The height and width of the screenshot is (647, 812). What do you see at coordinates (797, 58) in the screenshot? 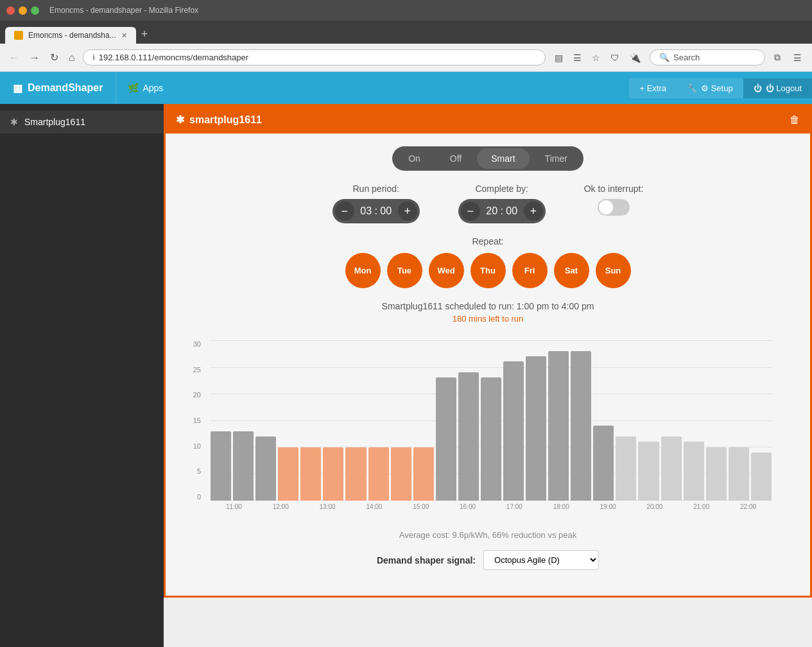
I see `overflow-btn: ☰` at bounding box center [797, 58].